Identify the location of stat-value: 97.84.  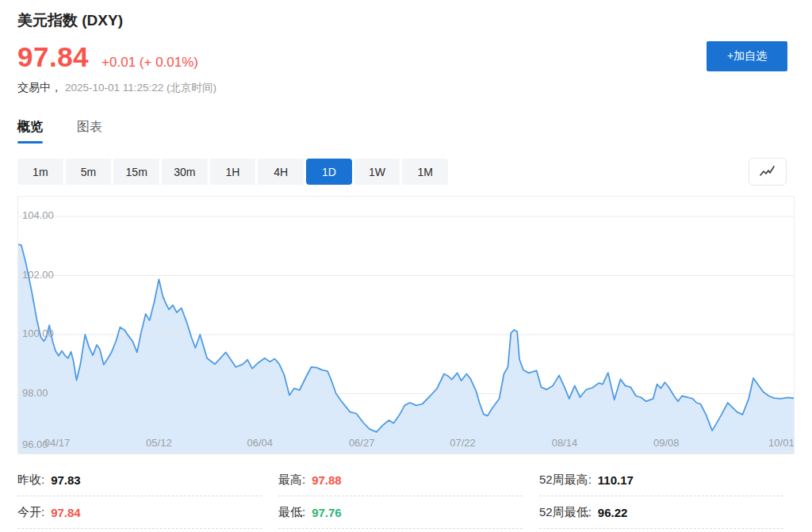
(66, 512).